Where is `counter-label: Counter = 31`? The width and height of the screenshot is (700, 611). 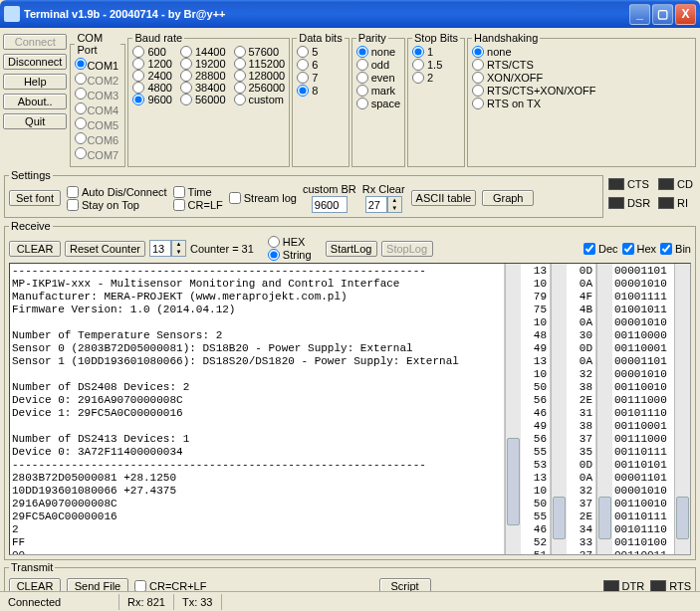 counter-label: Counter = 31 is located at coordinates (222, 249).